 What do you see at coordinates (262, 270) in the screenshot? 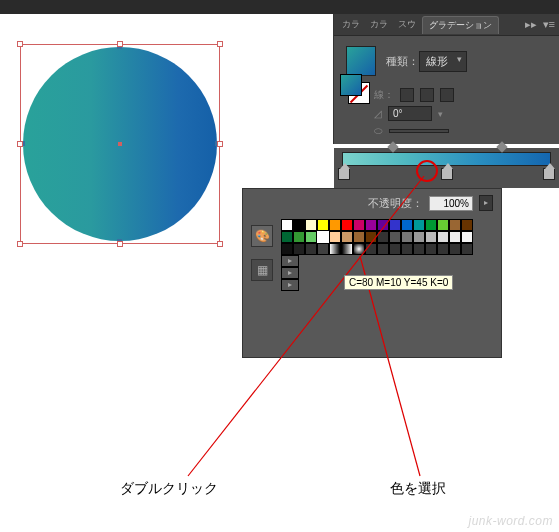
I see `sliders-icon: ▦` at bounding box center [262, 270].